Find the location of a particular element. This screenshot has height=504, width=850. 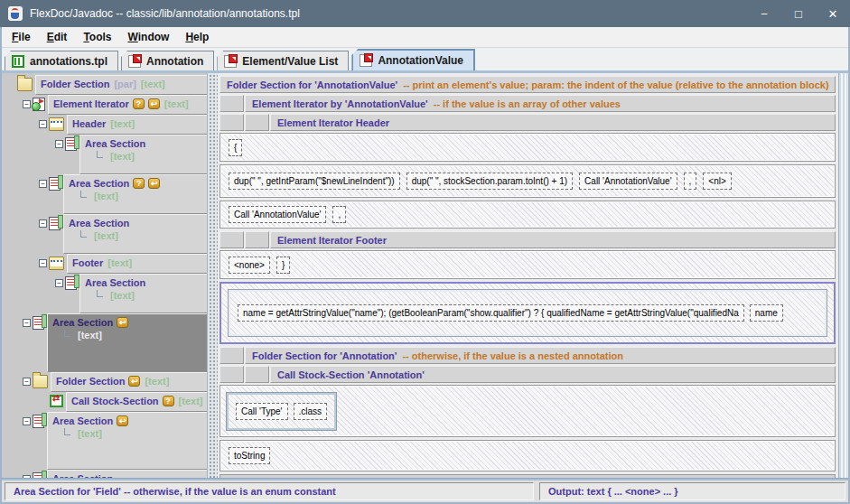

section-header: Element Iterator by 'AnnotationValue'-- … is located at coordinates (540, 103).